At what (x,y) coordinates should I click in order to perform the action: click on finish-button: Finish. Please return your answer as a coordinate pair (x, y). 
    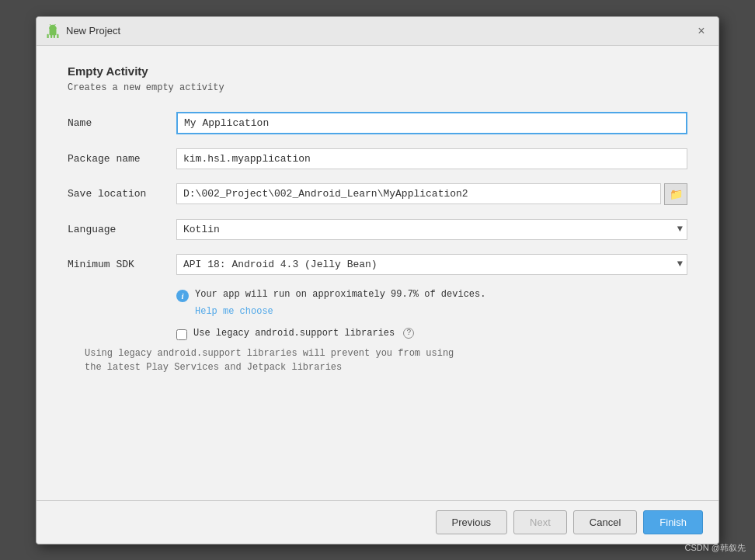
    Looking at the image, I should click on (673, 522).